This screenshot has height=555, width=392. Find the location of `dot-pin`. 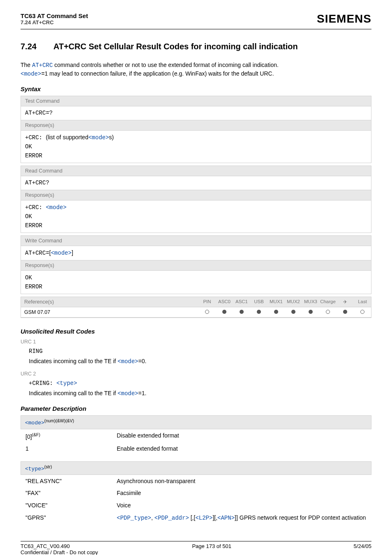

dot-pin is located at coordinates (207, 312).